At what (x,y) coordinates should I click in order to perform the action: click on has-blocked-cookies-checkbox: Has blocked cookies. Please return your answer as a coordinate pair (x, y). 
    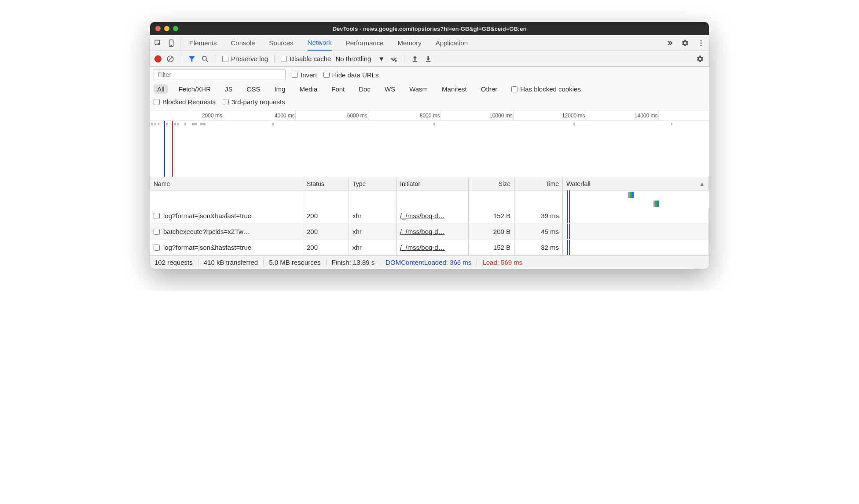
    Looking at the image, I should click on (546, 89).